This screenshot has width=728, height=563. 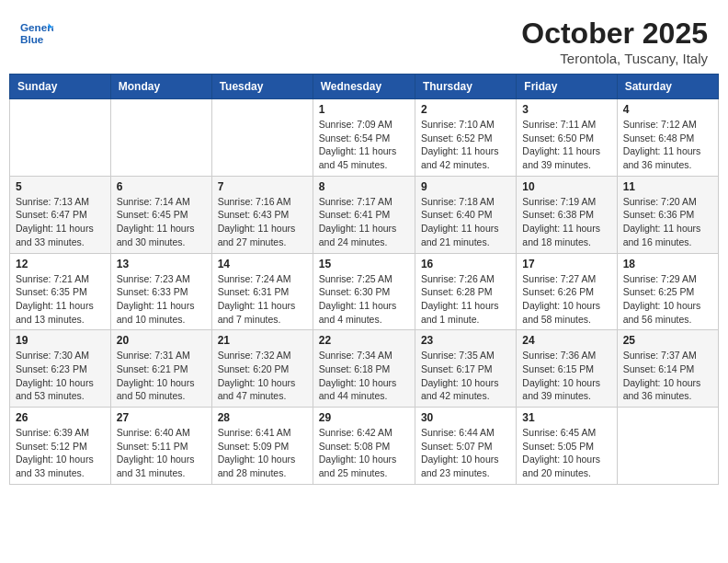 What do you see at coordinates (566, 264) in the screenshot?
I see `day-number: 17` at bounding box center [566, 264].